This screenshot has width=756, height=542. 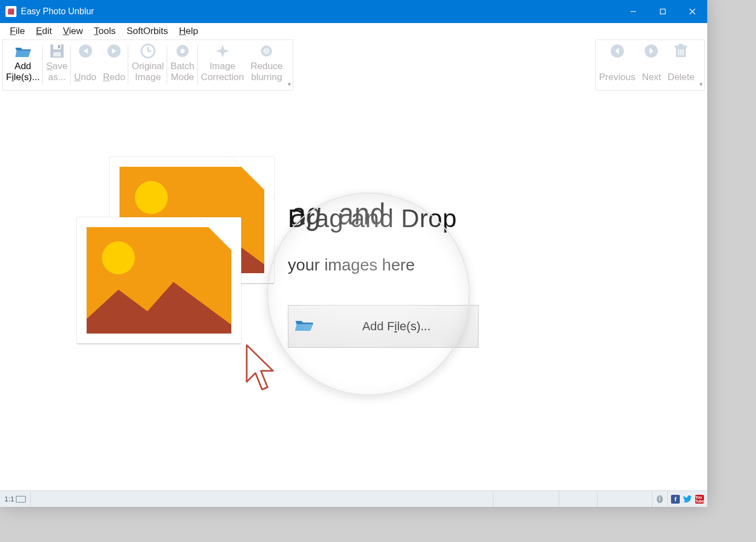 What do you see at coordinates (354, 31) in the screenshot?
I see `menu-bar: File Edit View Tools SoftOrbits Help` at bounding box center [354, 31].